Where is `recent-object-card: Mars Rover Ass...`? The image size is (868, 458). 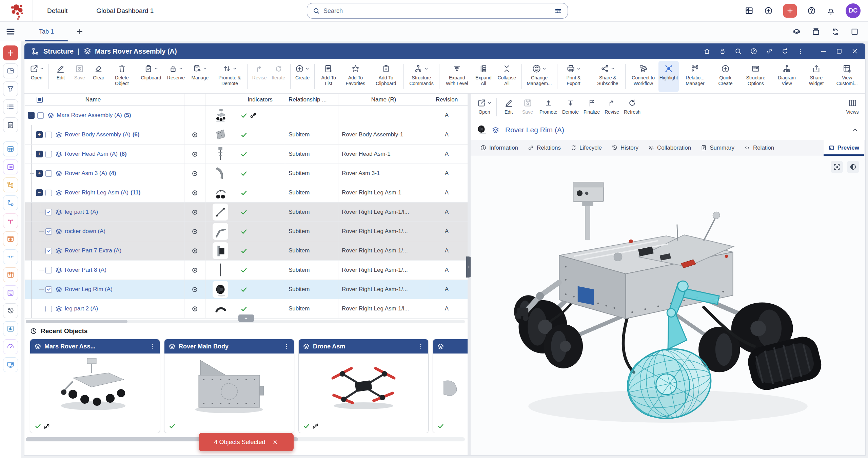
recent-object-card: Mars Rover Ass... is located at coordinates (95, 386).